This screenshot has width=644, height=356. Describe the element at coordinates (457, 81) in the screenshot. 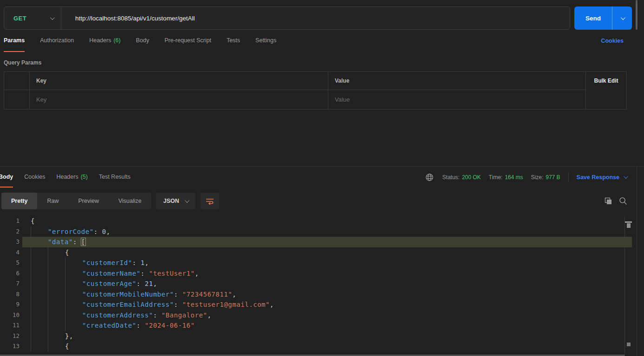

I see `value-column-header: Value` at that location.